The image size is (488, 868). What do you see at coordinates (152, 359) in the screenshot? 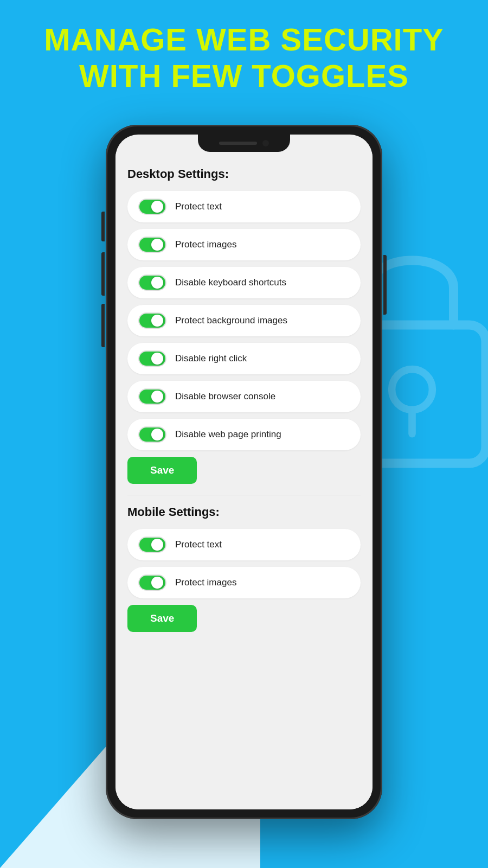
I see `toggle-disable-right-click-desktop-switch` at bounding box center [152, 359].